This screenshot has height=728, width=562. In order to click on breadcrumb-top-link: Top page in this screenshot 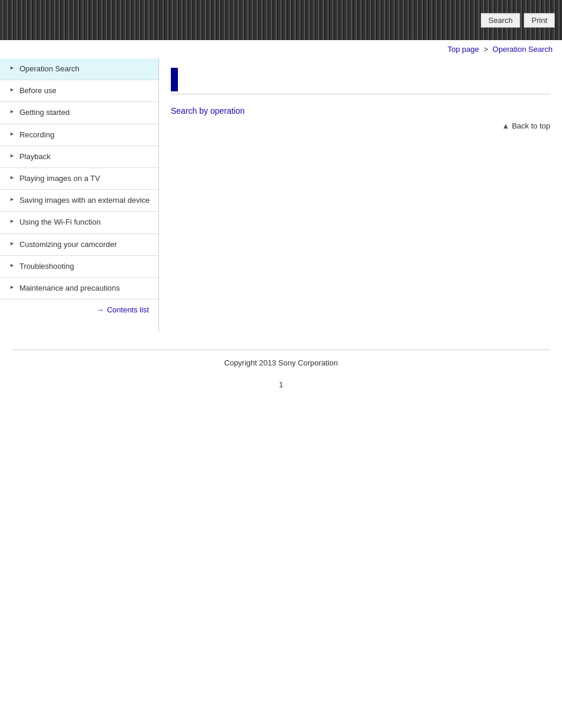, I will do `click(464, 50)`.